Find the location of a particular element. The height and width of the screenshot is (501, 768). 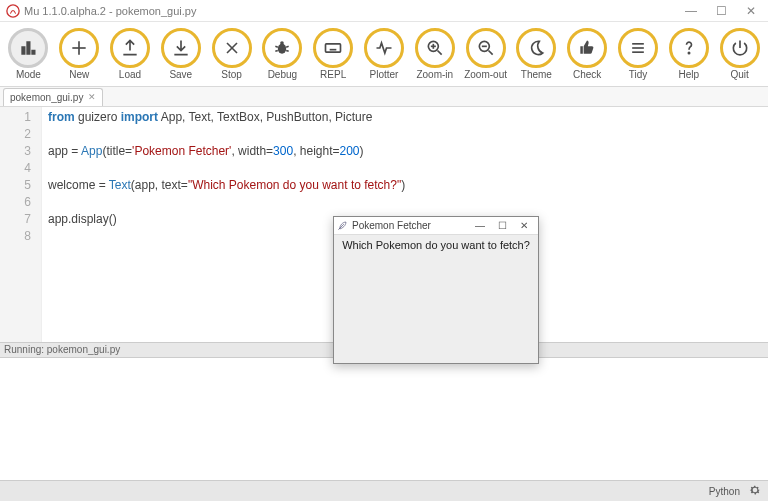

zoom-in-button: Zoom-in is located at coordinates (434, 54).